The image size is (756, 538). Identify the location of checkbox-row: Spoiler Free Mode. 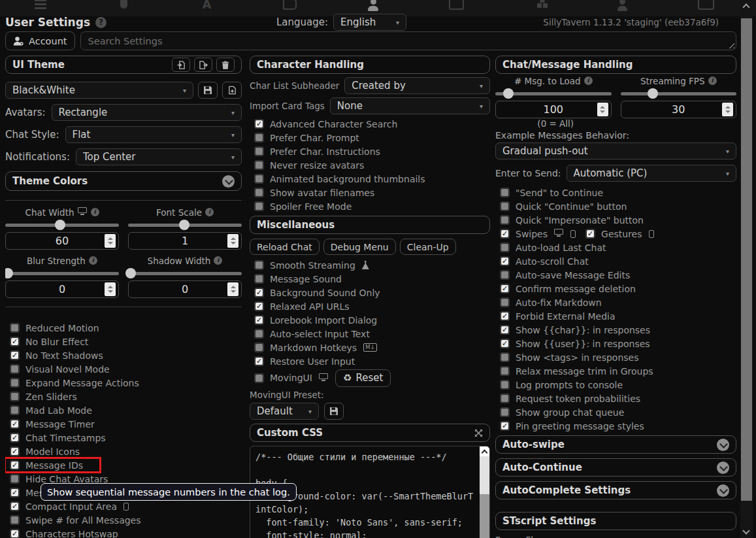
(370, 207).